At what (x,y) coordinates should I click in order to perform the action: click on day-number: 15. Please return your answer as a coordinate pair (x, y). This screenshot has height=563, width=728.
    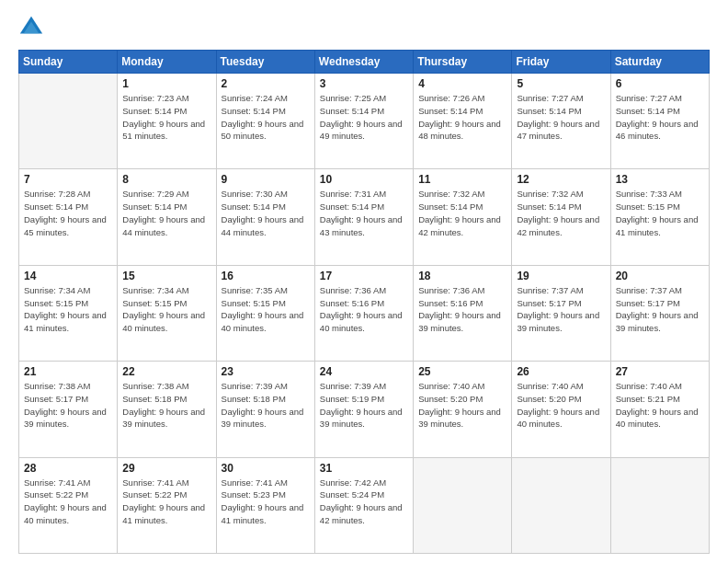
    Looking at the image, I should click on (166, 276).